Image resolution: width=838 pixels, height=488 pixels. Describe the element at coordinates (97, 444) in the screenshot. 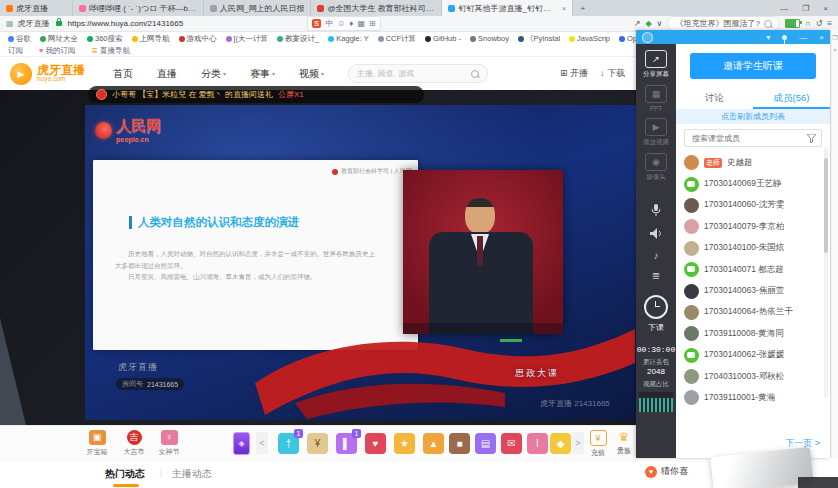

I see `activity-treasure-box: ▣开宝箱` at that location.